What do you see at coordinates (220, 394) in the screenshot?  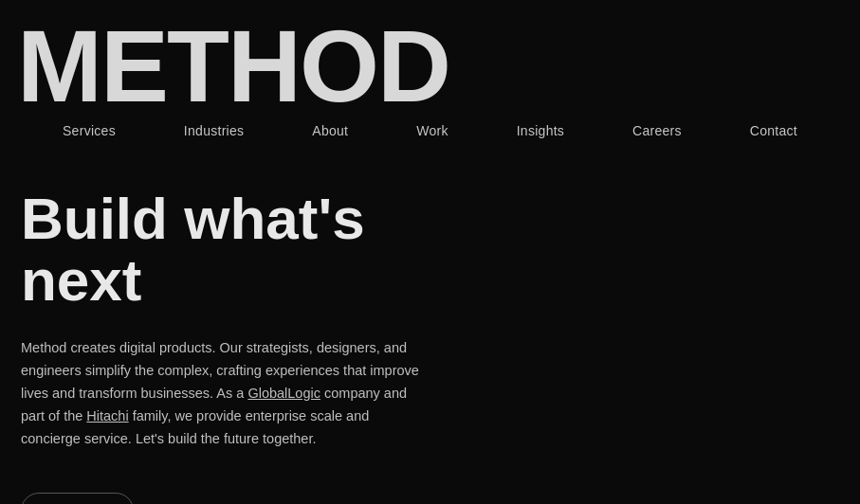 I see `hero-description: Method creates digital products. Our str…` at bounding box center [220, 394].